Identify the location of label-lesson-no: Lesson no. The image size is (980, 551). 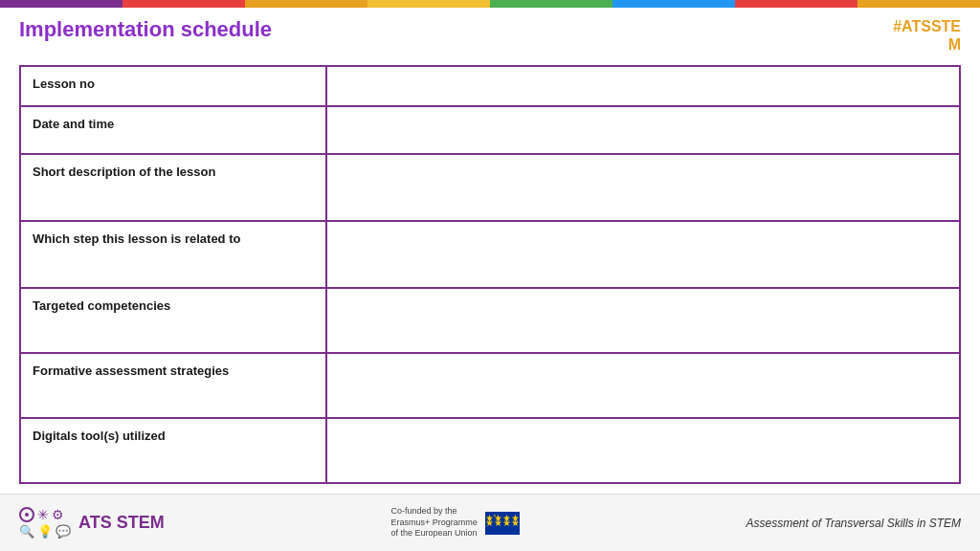
(173, 86).